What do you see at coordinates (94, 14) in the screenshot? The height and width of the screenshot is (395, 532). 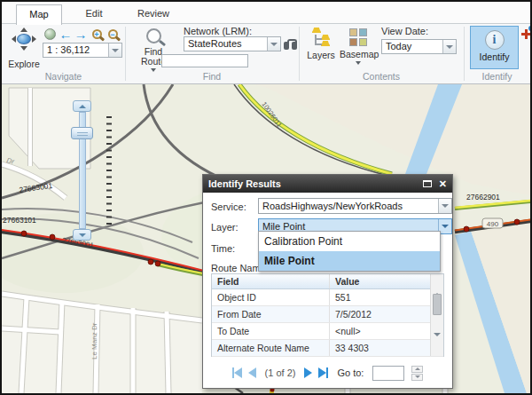 I see `tab-edit: Edit` at bounding box center [94, 14].